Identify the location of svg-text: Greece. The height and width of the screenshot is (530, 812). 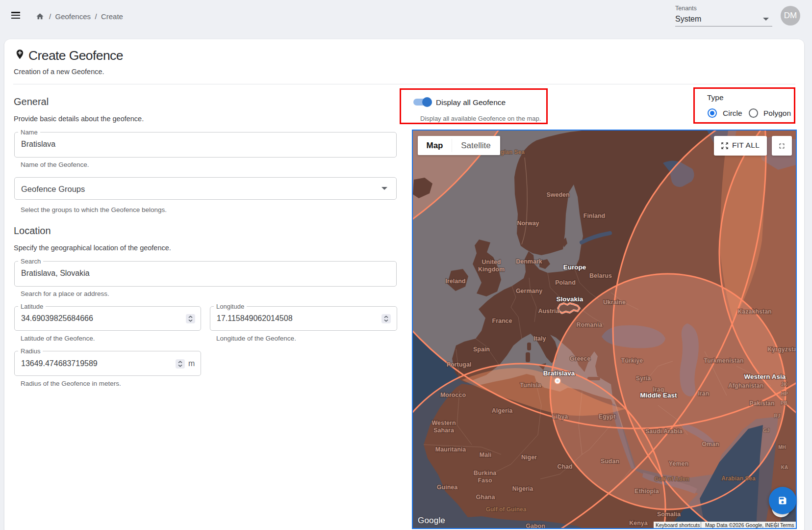
(580, 359).